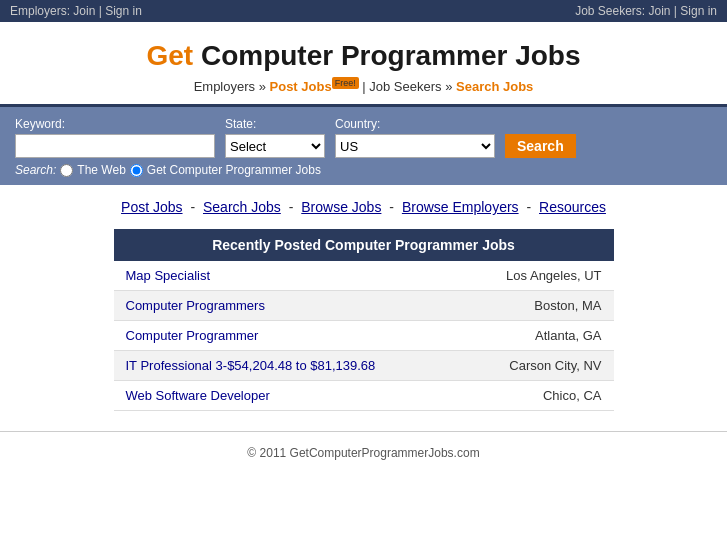 This screenshot has height=545, width=727. What do you see at coordinates (251, 366) in the screenshot?
I see `job-title-link: IT Professional 3-$54,204.48 to $81,139.…` at bounding box center [251, 366].